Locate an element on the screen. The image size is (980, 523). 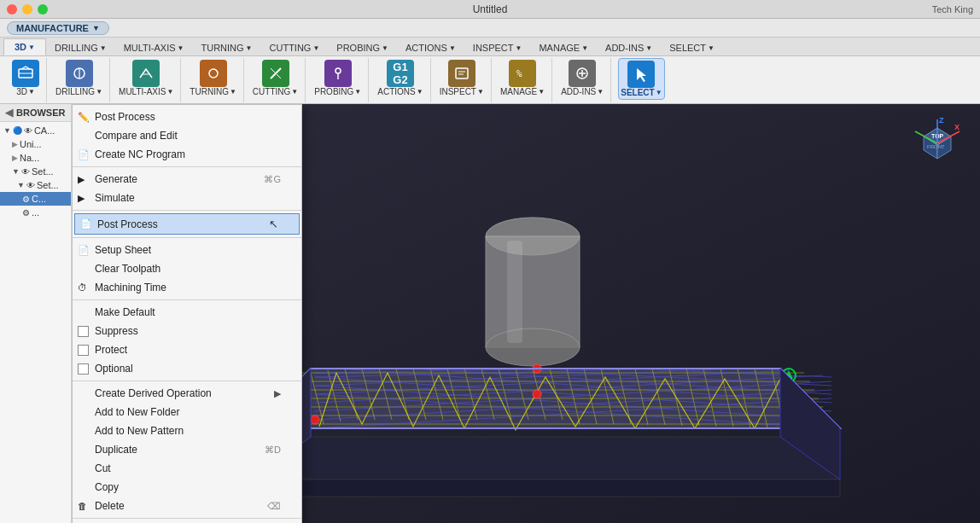
tab-manage: MANAGE▼ is located at coordinates (563, 48).